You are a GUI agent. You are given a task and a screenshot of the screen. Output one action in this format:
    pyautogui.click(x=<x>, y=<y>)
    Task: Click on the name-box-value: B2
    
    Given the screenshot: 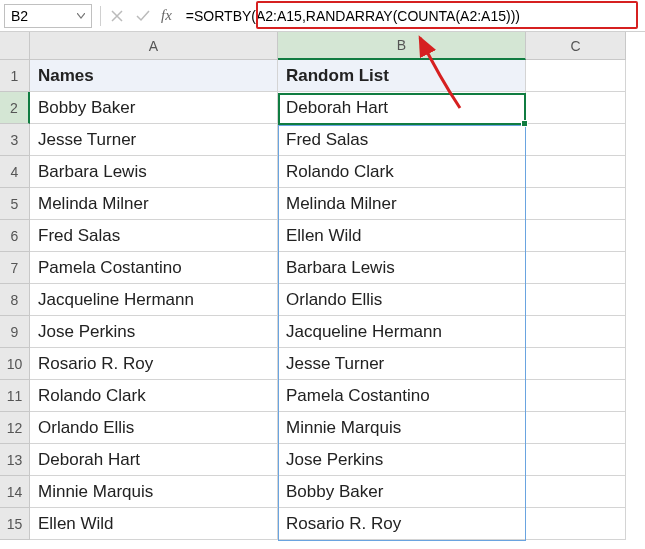 What is the action you would take?
    pyautogui.click(x=20, y=16)
    